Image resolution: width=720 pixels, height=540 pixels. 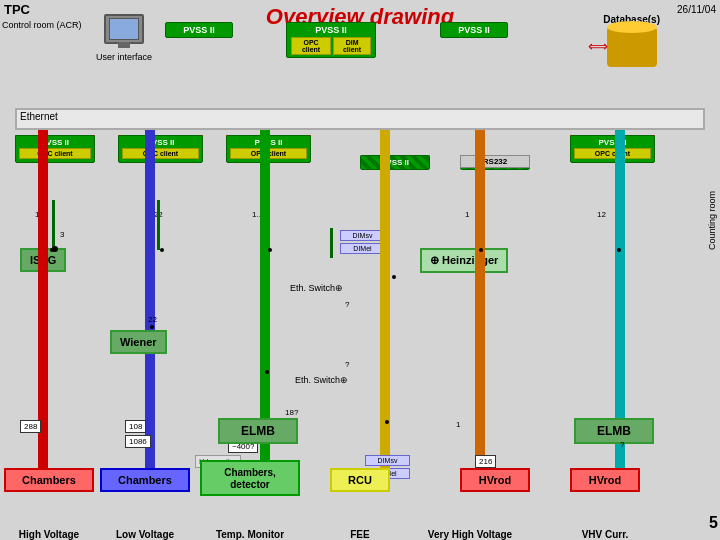 What do you see at coordinates (605, 480) in the screenshot?
I see `hvrod-box-2: HVrod` at bounding box center [605, 480].